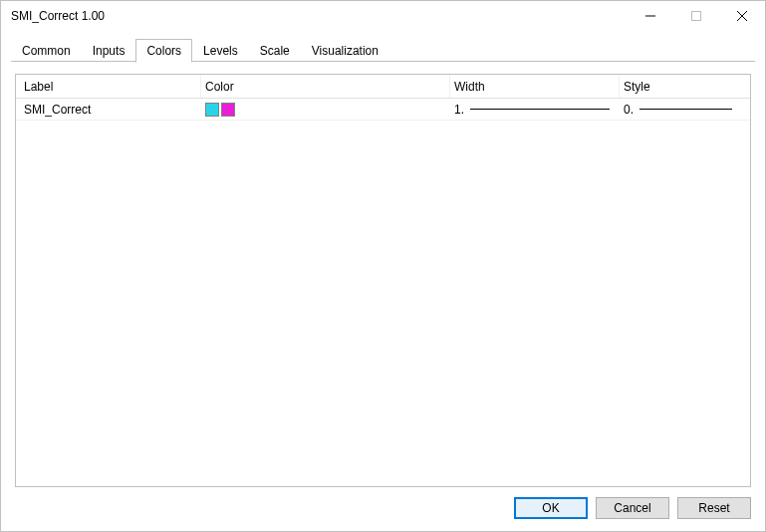  Describe the element at coordinates (650, 16) in the screenshot. I see `minimize-button` at that location.